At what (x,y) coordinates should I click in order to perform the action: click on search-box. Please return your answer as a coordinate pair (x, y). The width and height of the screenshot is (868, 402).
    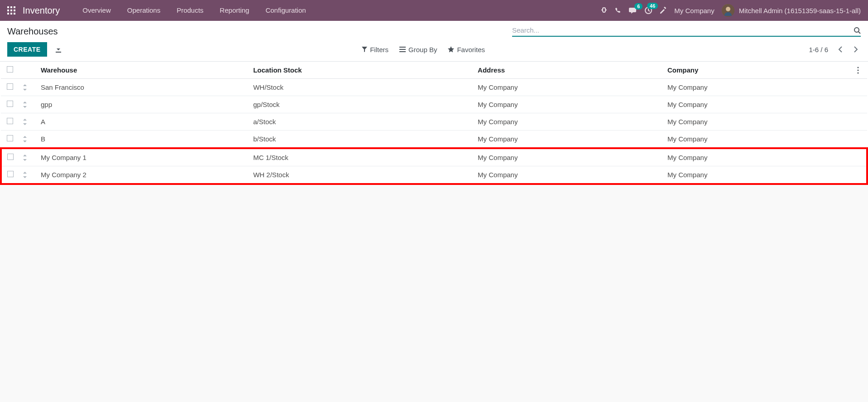
    Looking at the image, I should click on (686, 32).